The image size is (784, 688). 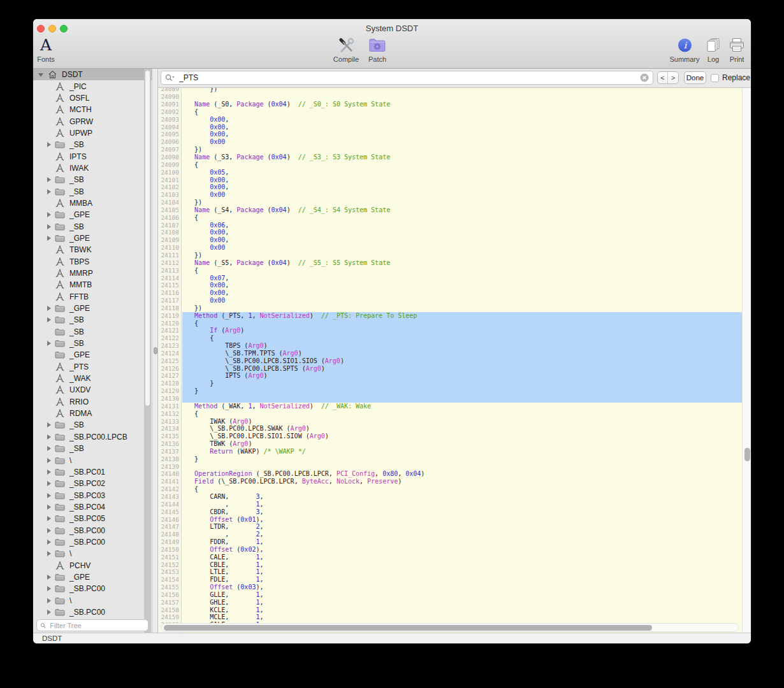 What do you see at coordinates (92, 437) in the screenshot?
I see `sidebar-item--sb-pc00-lpcb: _SB.PC00.LPCB` at bounding box center [92, 437].